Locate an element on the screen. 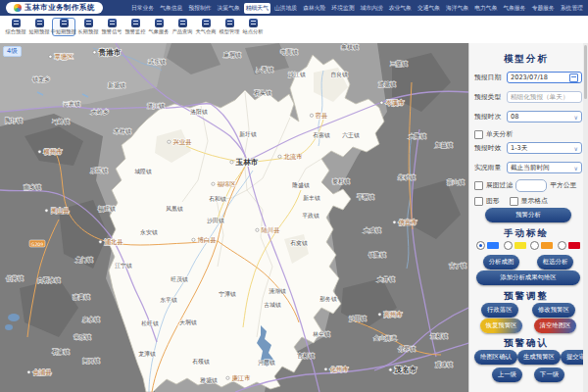 This screenshot has width=588, height=392. map-label-高州市: 高州市 is located at coordinates (392, 315).